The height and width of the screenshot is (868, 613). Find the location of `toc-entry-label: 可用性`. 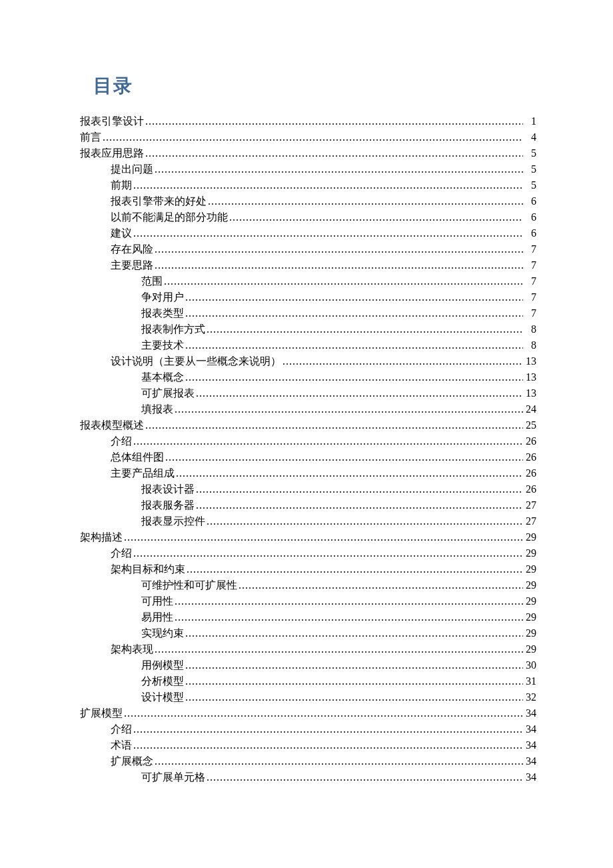

toc-entry-label: 可用性 is located at coordinates (157, 601).